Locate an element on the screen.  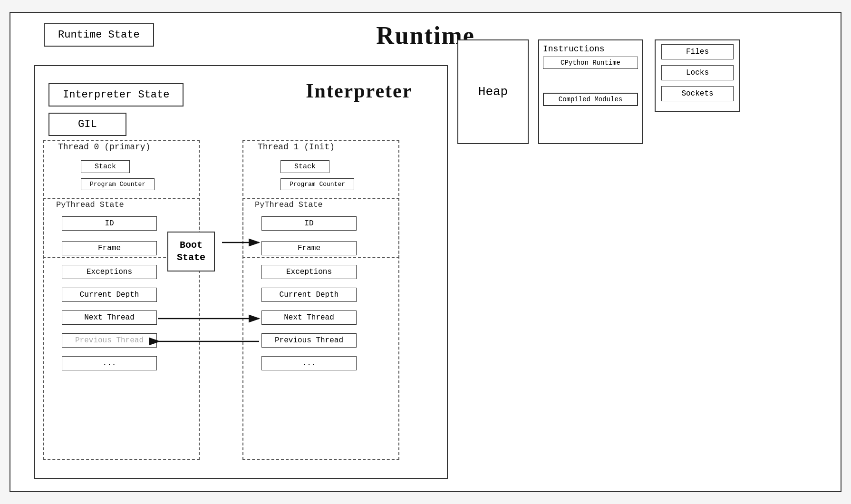
thread1-frame: Frame is located at coordinates (309, 248).